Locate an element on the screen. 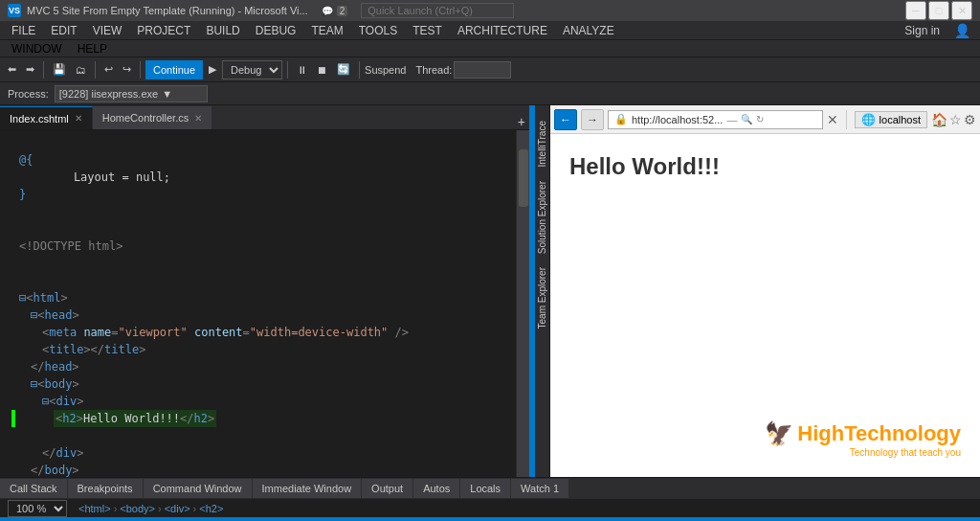 This screenshot has width=980, height=521. editor-tab-bar: Index.cshtml ✕ HomeController.cs ✕ + is located at coordinates (264, 118).